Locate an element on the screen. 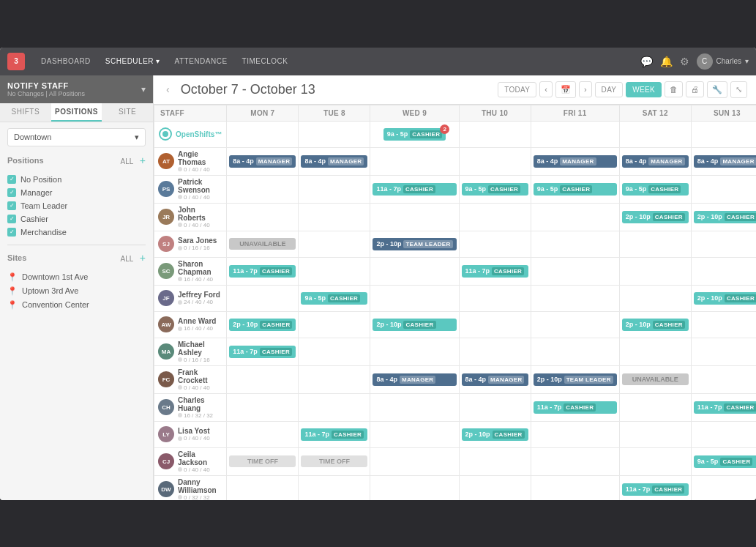  cell-frank-crockett-fri: 2p - 10p TEAM LEADER is located at coordinates (575, 379).